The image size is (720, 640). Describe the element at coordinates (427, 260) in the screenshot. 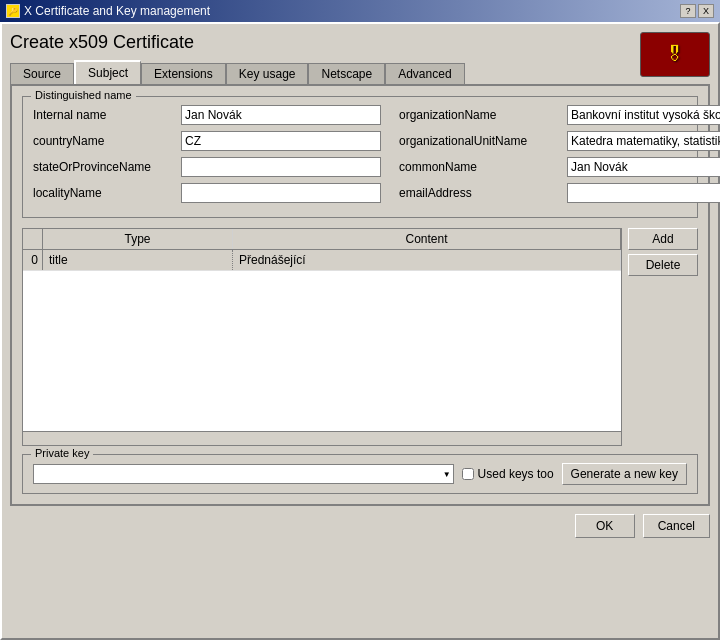

I see `row-content: Přednášející` at that location.